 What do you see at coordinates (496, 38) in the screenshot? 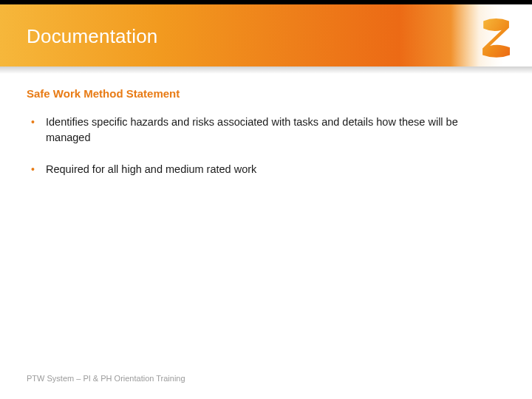
I see `z-logo-icon` at bounding box center [496, 38].